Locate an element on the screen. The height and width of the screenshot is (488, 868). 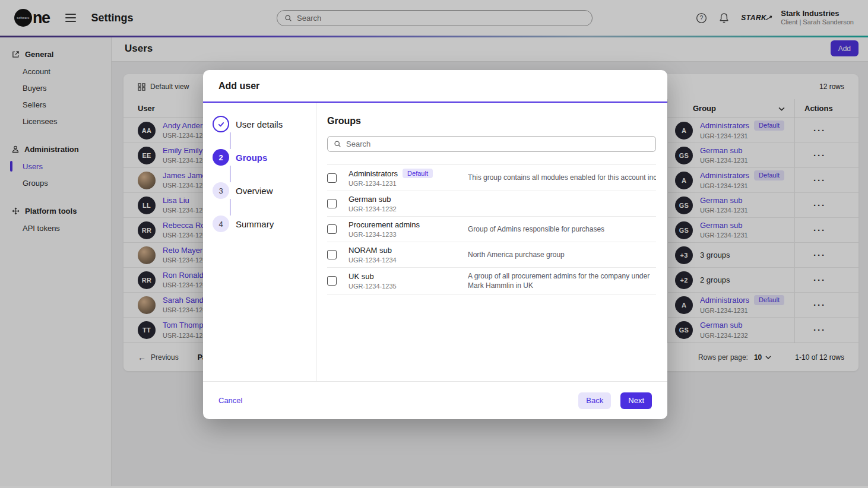
cancel-button: Cancel is located at coordinates (230, 400).